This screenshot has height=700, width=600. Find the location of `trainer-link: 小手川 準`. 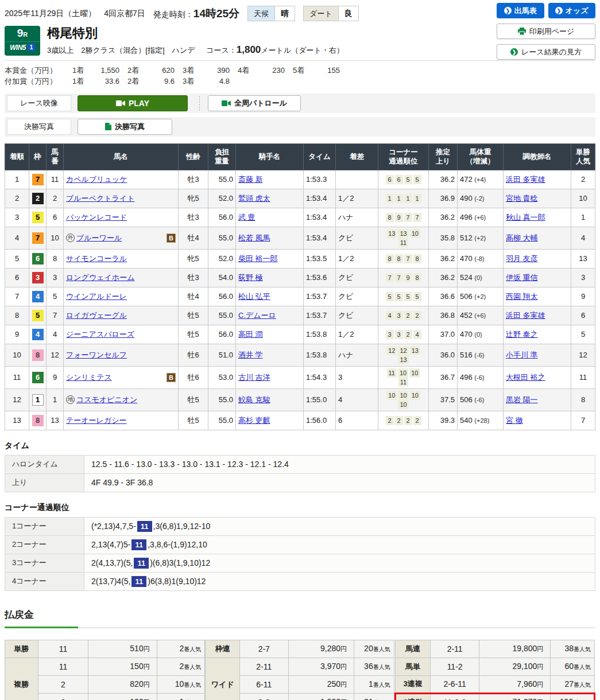

trainer-link: 小手川 準 is located at coordinates (522, 355).